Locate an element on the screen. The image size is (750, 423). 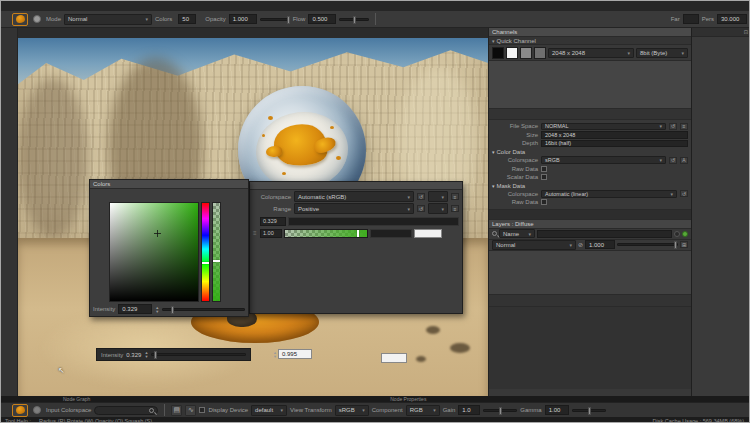
mask-data-section: ▾ Mask Data is located at coordinates (590, 186).